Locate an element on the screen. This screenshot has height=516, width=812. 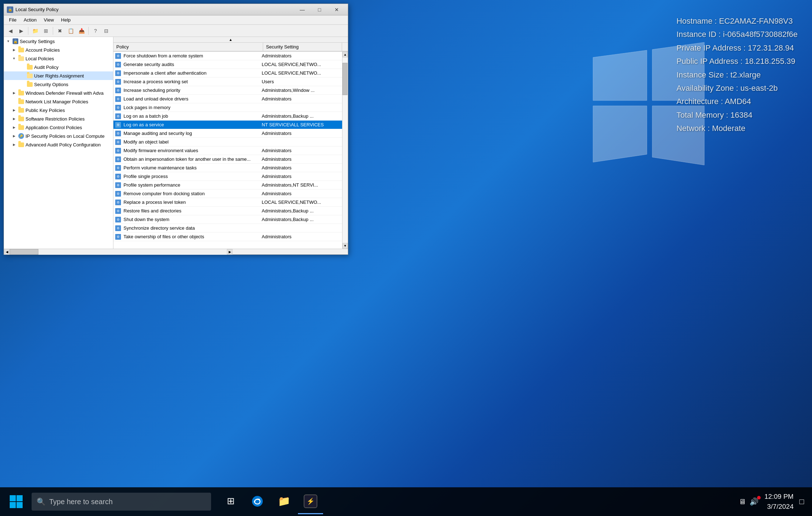
scrollbar-up-arrow: ▲ is located at coordinates (345, 55).